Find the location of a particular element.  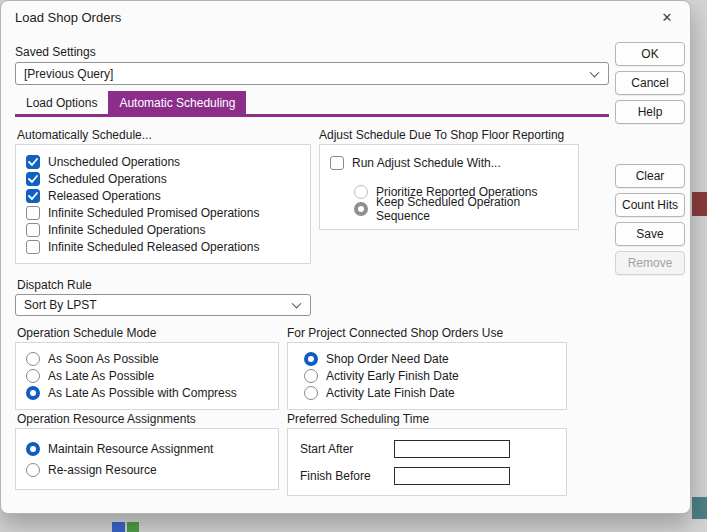

adjust-schedule-heading: Adjust Schedule Due To Shop Floor Report… is located at coordinates (442, 135).